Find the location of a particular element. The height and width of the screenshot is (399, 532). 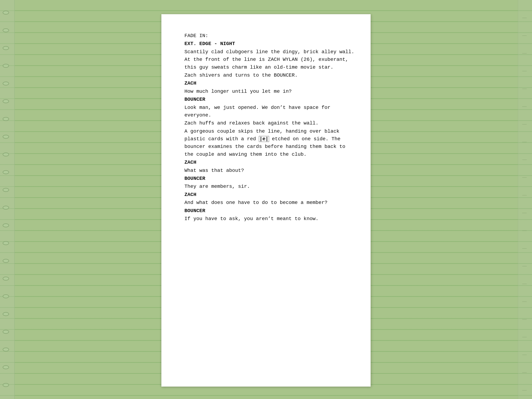

script-line-action: FADE IN: is located at coordinates (270, 36).